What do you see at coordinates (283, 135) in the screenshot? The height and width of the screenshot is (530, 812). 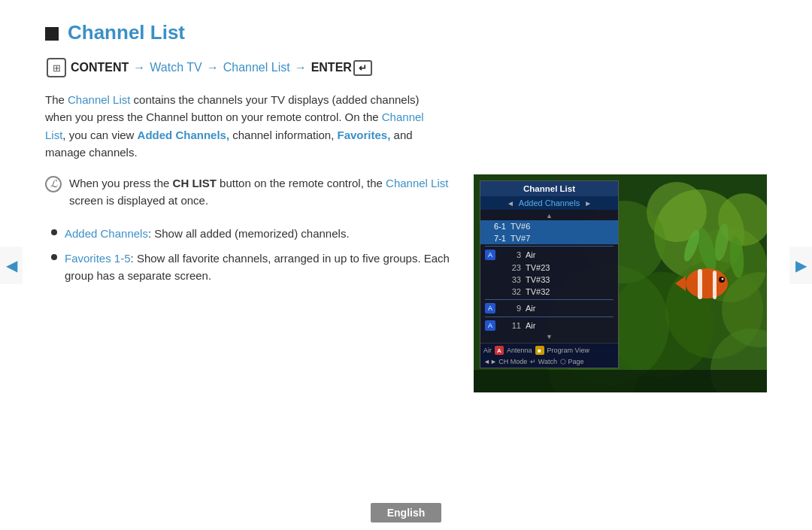 I see `body-part4: channel information,` at bounding box center [283, 135].